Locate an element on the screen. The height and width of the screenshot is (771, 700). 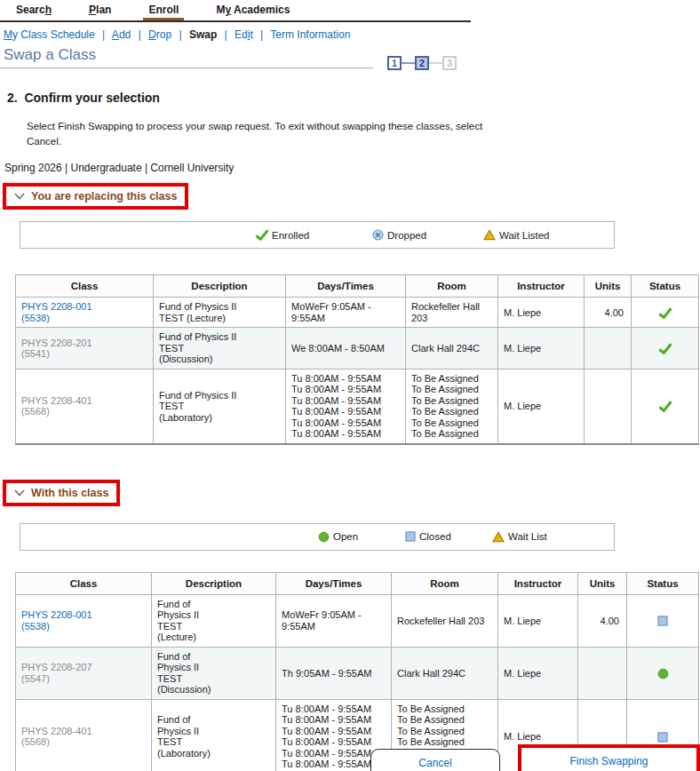
table-row: PHYS 2208-201 (5541) Fund of Physics II … is located at coordinates (357, 348).